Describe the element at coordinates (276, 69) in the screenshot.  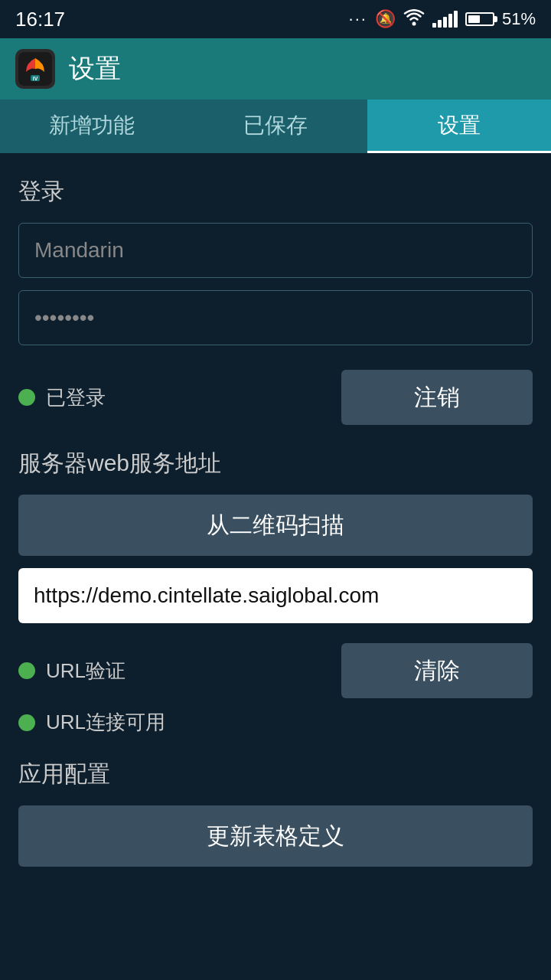
I see `app-header: IV 设置` at that location.